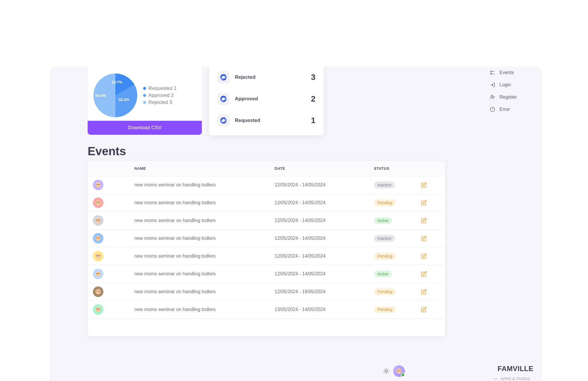  Describe the element at coordinates (511, 73) in the screenshot. I see `nav-item-events: Events` at that location.